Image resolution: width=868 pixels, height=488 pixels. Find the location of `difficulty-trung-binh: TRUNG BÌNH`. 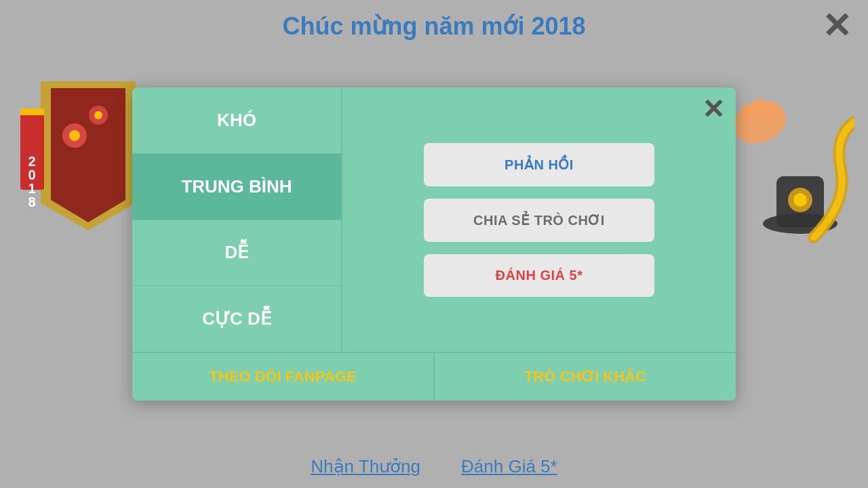

difficulty-trung-binh: TRUNG BÌNH is located at coordinates (237, 187).